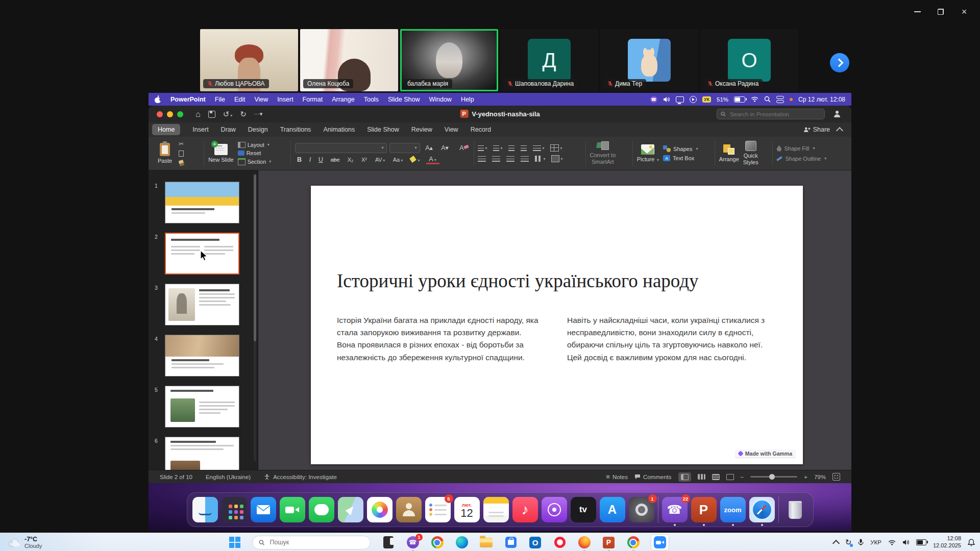 The width and height of the screenshot is (980, 551). What do you see at coordinates (840, 63) in the screenshot?
I see `next-participants-button` at bounding box center [840, 63].